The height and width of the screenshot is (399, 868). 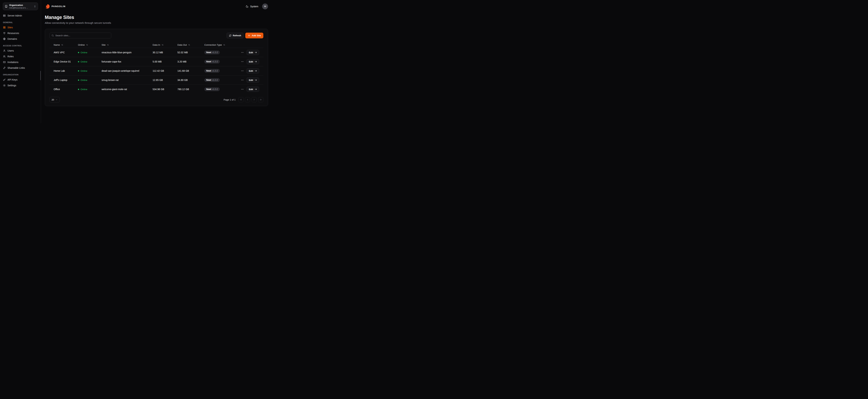 I want to click on gear-icon, so click(x=4, y=86).